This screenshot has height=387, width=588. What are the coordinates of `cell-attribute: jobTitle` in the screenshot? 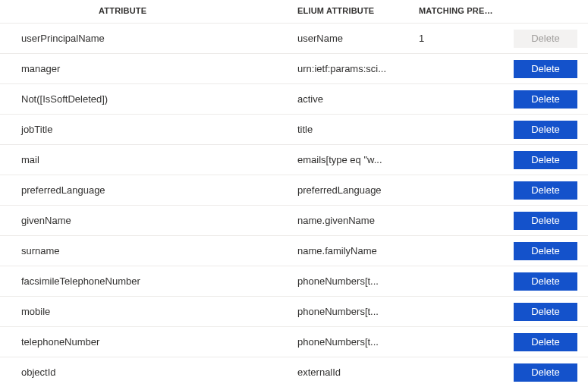 It's located at (149, 129).